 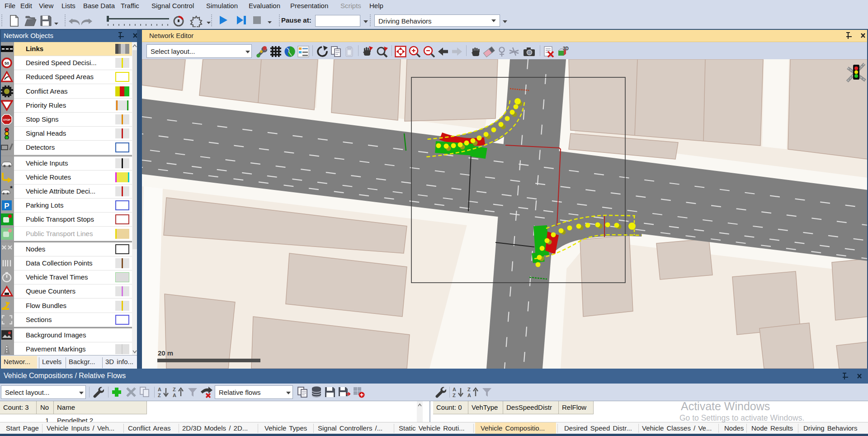 I want to click on svg-text: 50, so click(x=7, y=63).